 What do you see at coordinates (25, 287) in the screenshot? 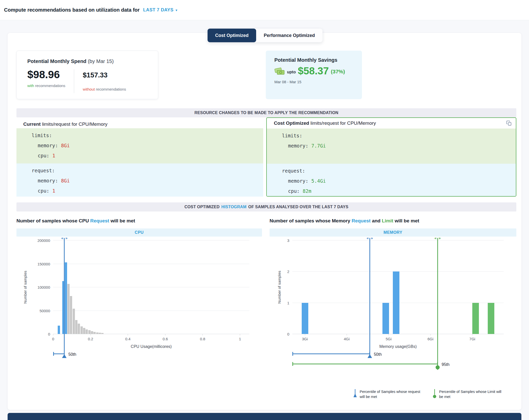
I see `cpu-y-axis-label: Number of samples` at bounding box center [25, 287].